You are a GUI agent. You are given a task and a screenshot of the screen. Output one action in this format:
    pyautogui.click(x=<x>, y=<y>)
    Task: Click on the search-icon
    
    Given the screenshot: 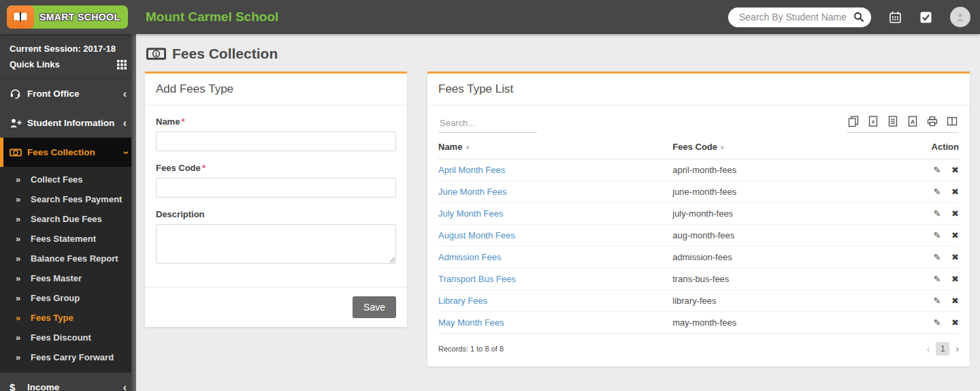 What is the action you would take?
    pyautogui.click(x=859, y=17)
    